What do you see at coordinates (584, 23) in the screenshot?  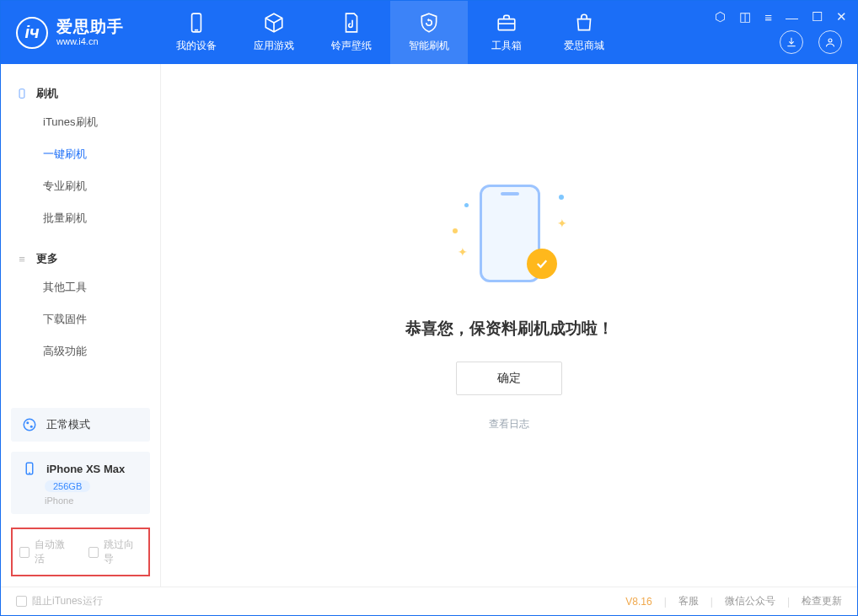 I see `bag-icon` at bounding box center [584, 23].